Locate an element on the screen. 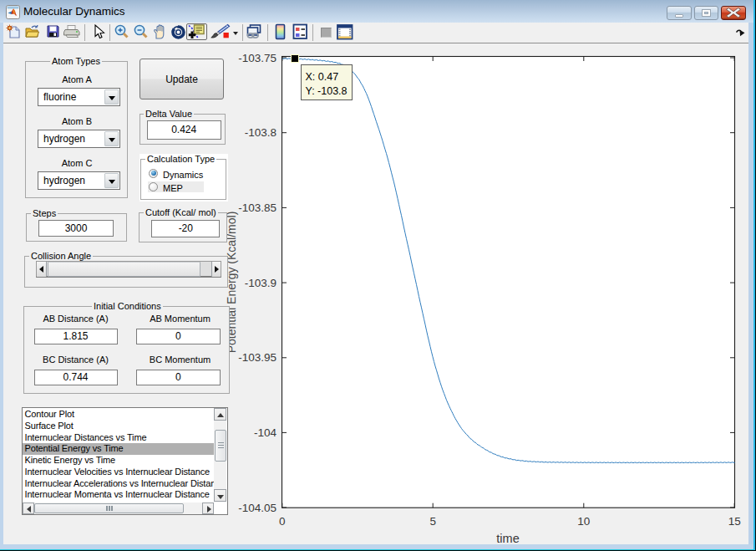  svg-text: -103.85 is located at coordinates (257, 207).